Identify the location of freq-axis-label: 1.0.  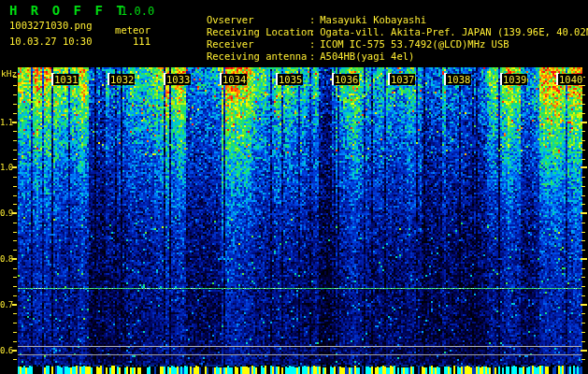
(7, 167).